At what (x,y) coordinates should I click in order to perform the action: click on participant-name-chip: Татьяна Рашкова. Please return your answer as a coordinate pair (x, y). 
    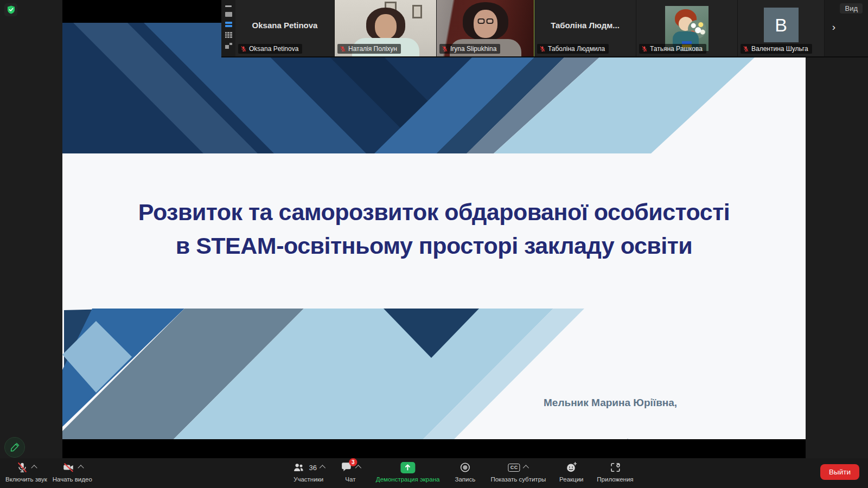
    Looking at the image, I should click on (673, 49).